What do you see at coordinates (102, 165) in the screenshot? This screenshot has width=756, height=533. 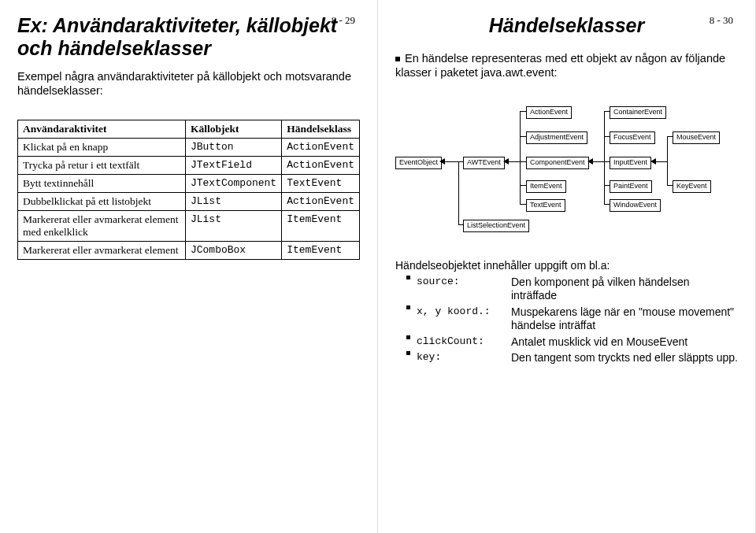 I see `cell: Trycka på retur i ett textfält` at bounding box center [102, 165].